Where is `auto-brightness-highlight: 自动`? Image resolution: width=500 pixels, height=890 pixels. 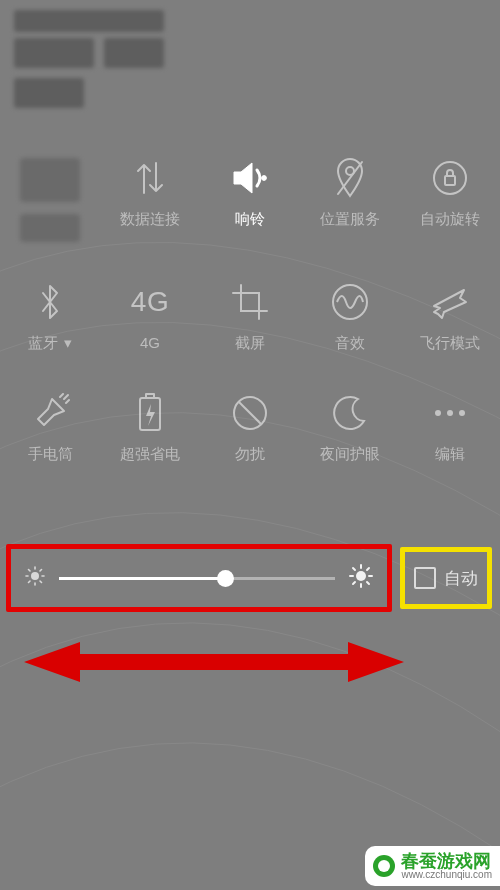 auto-brightness-highlight: 自动 is located at coordinates (446, 578).